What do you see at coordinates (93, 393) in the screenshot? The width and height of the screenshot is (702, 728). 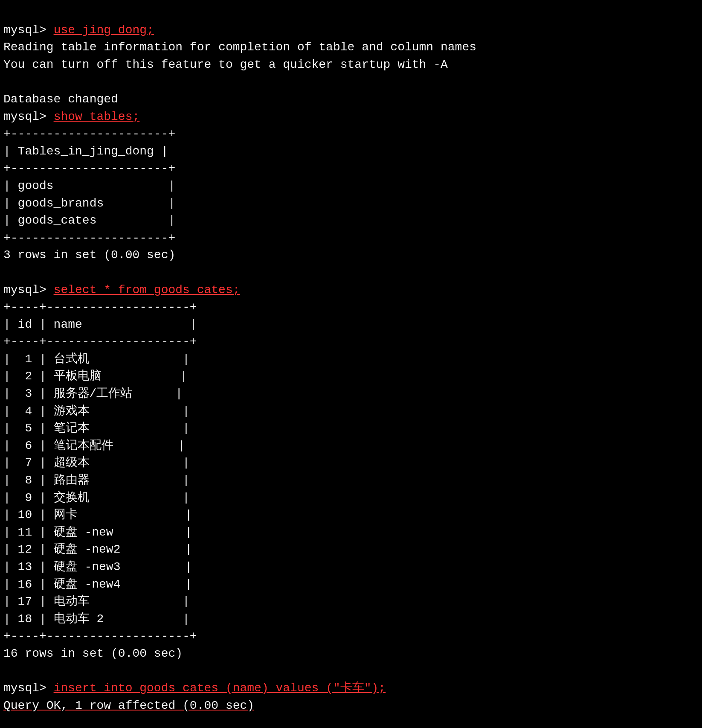 I see `table-data-3: | 3 | 服务器/工作站 |` at bounding box center [93, 393].